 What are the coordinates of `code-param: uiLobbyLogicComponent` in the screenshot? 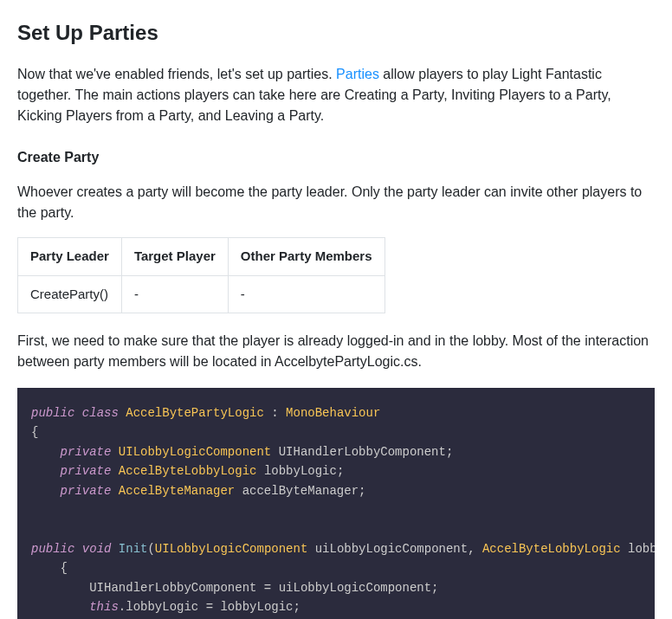 It's located at (391, 549).